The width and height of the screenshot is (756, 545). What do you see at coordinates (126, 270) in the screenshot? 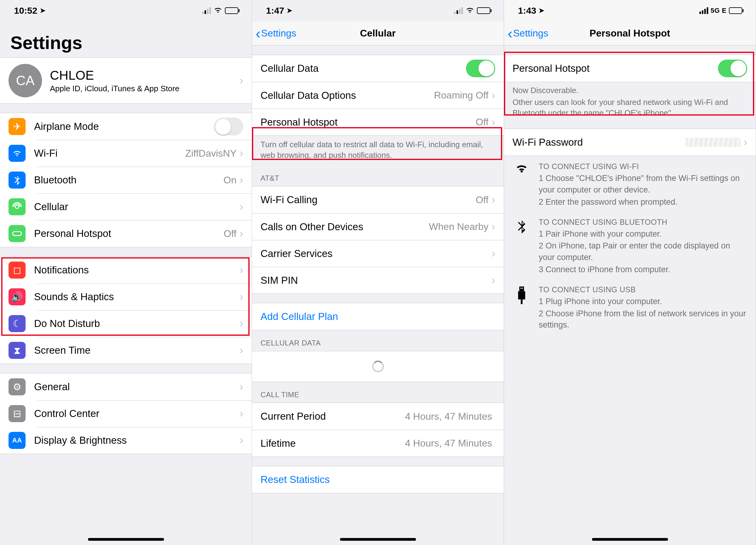
I see `notifications-row: ◻︎ Notifications ›` at bounding box center [126, 270].